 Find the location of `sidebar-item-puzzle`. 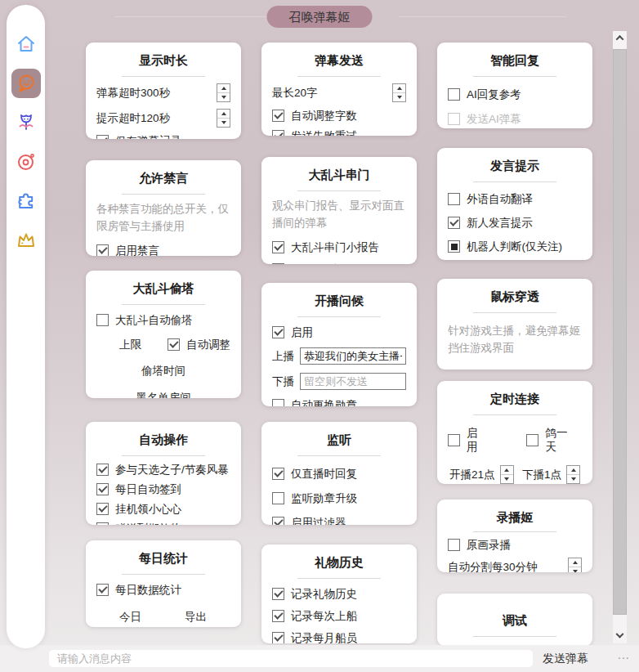

sidebar-item-puzzle is located at coordinates (26, 201).